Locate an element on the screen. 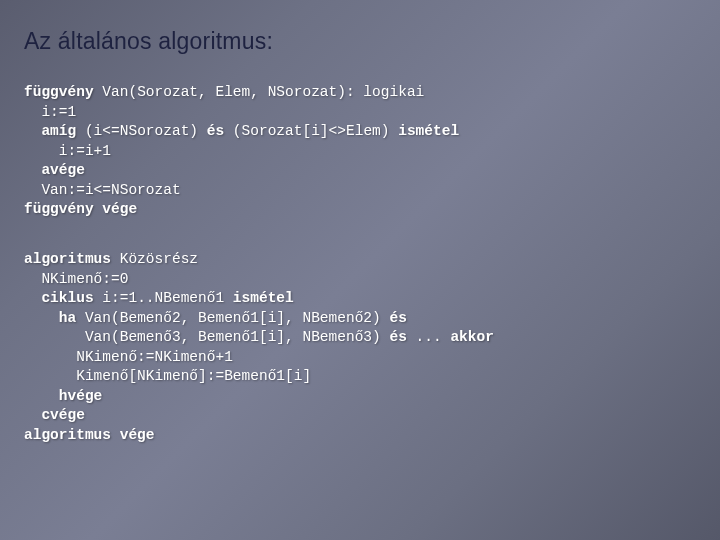  kw-amig: amíg is located at coordinates (50, 131).